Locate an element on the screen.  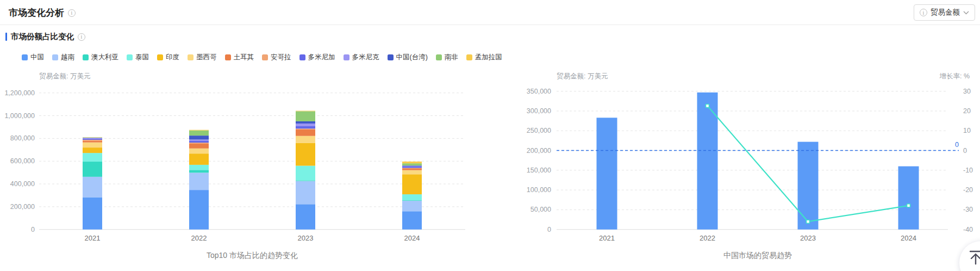
bar-segment-泰国-2024 is located at coordinates (412, 197).